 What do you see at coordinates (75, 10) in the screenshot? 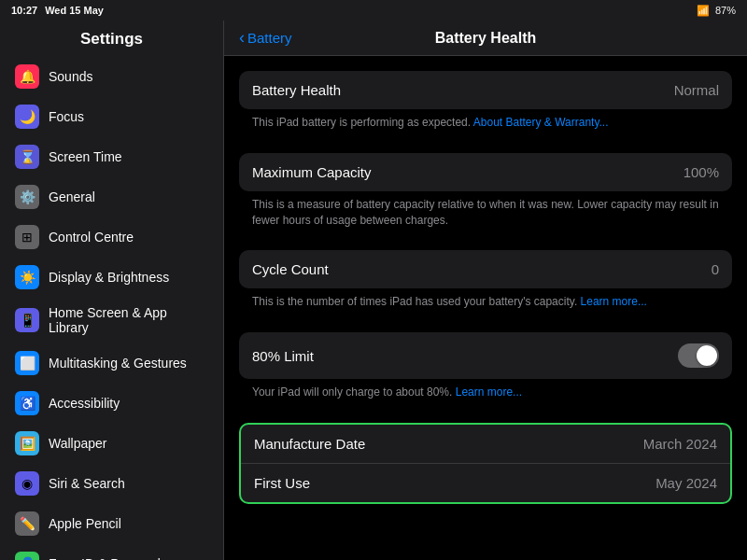
I see `date: Wed 15 May` at bounding box center [75, 10].